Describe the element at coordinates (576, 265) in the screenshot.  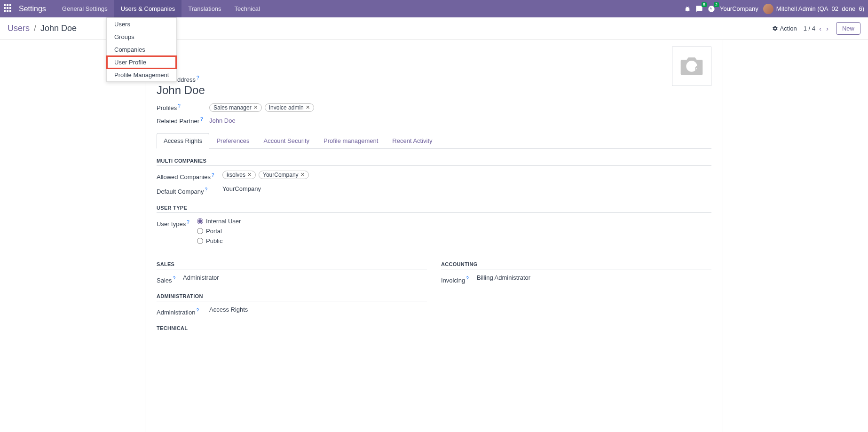
I see `section-accounting: ACCOUNTING` at that location.